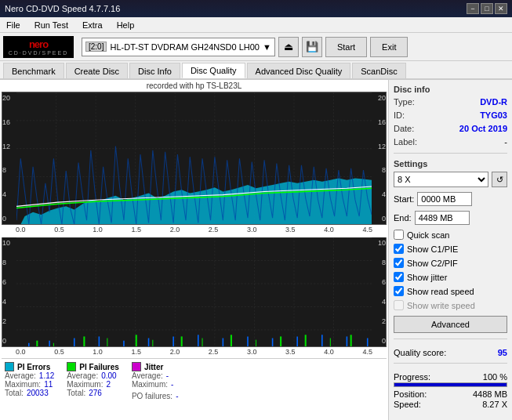  What do you see at coordinates (494, 115) in the screenshot?
I see `disc-id-value: TYG03` at bounding box center [494, 115].